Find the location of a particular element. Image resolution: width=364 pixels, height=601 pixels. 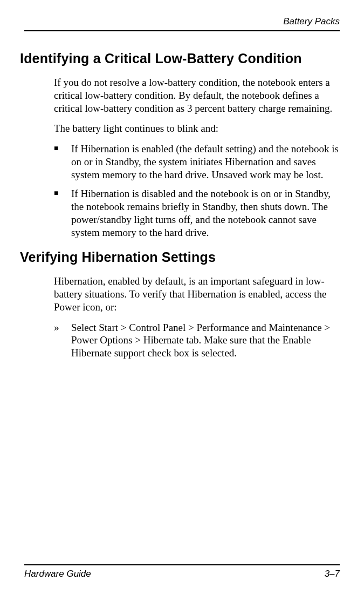

footer-rule is located at coordinates (182, 565).